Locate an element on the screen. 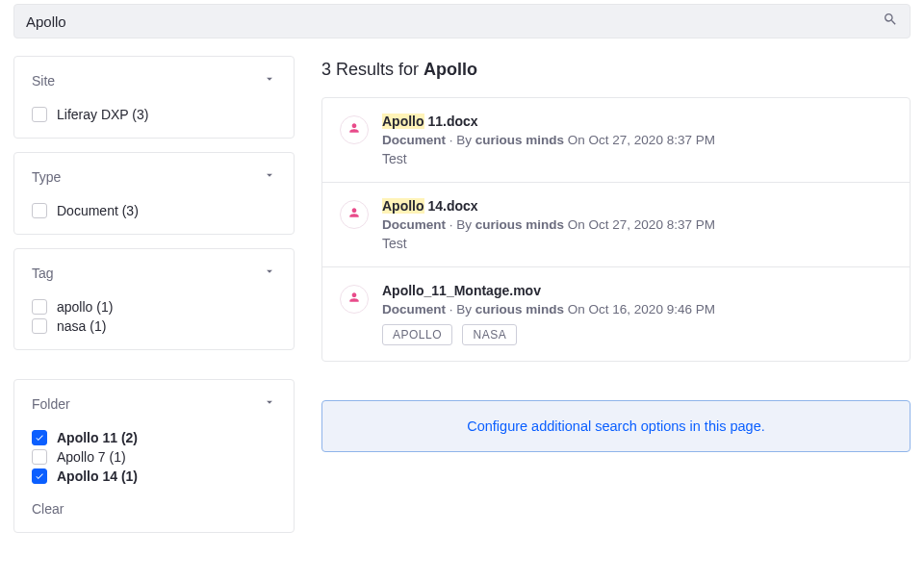 The height and width of the screenshot is (582, 924). search-input is located at coordinates (454, 21).